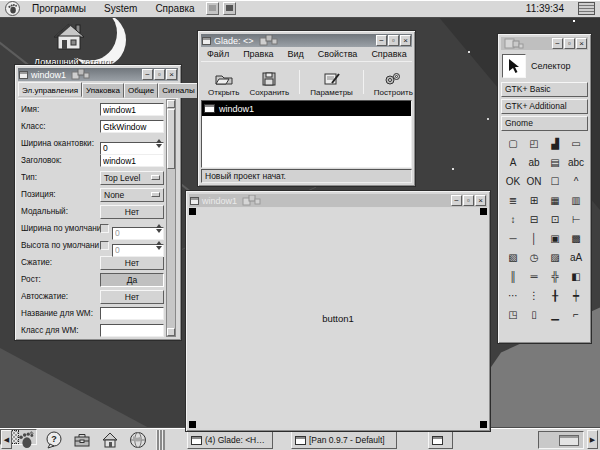  What do you see at coordinates (332, 84) in the screenshot?
I see `options-button: Параметры` at bounding box center [332, 84].